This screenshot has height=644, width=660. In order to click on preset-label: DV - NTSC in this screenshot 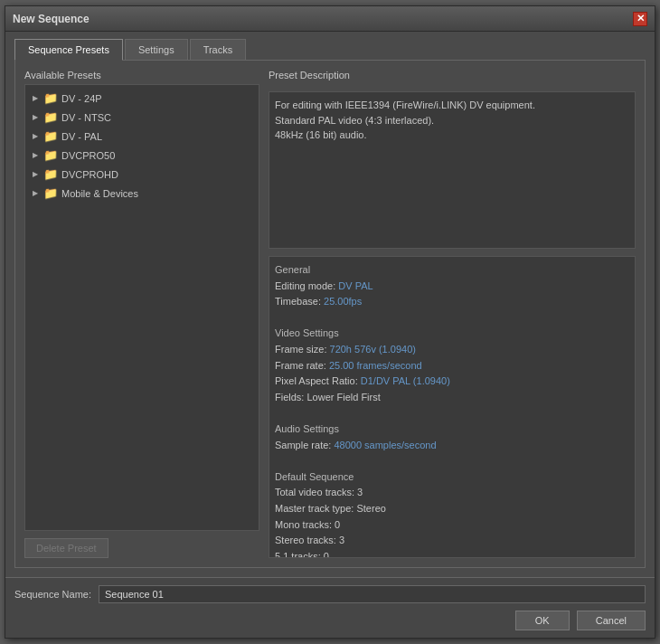, I will do `click(87, 118)`.